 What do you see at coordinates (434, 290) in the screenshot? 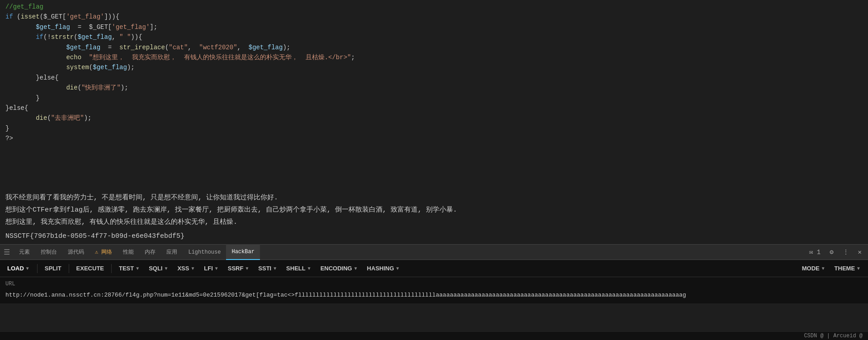
I see `url-section: URL http://node1.anna.nssctf.cn:28766/fl…` at bounding box center [434, 290].